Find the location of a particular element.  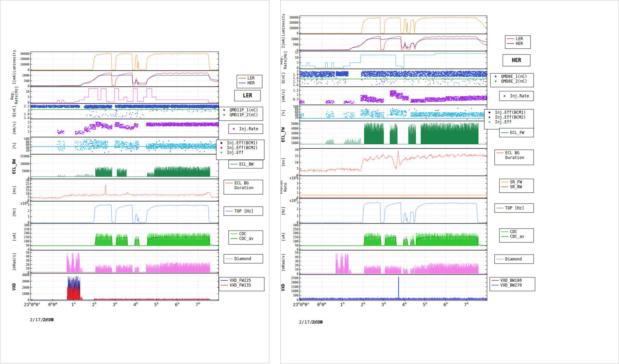

subplot-photon-rate: 01234PhotonRatex105 is located at coordinates (384, 187).